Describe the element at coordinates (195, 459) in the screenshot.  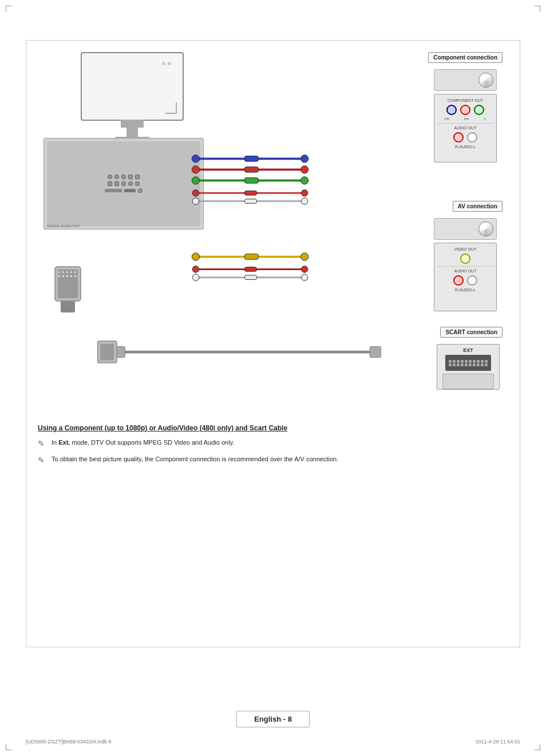
I see `note-text-2: To obtain the best picture quality, the …` at that location.